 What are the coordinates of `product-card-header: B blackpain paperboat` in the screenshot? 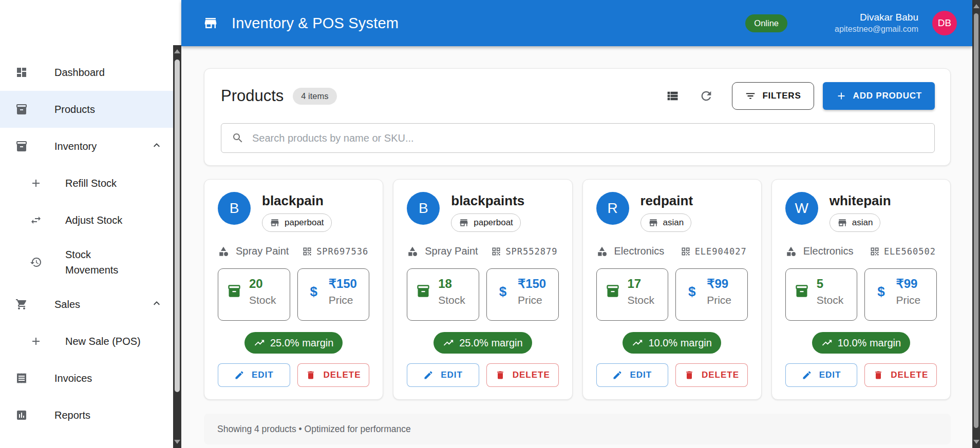 It's located at (294, 212).